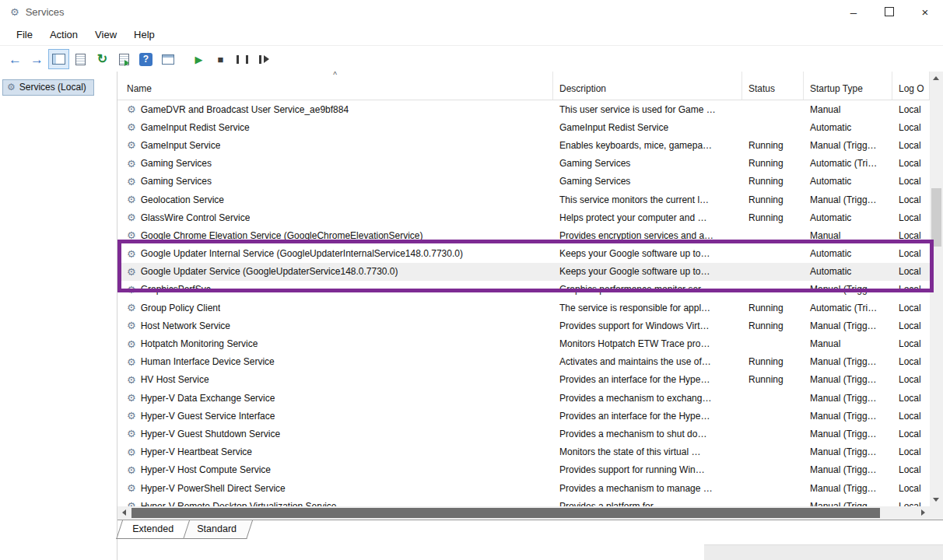  Describe the element at coordinates (524, 218) in the screenshot. I see `service-row: ⚙GlassWire Control ServiceHelps protect …` at that location.